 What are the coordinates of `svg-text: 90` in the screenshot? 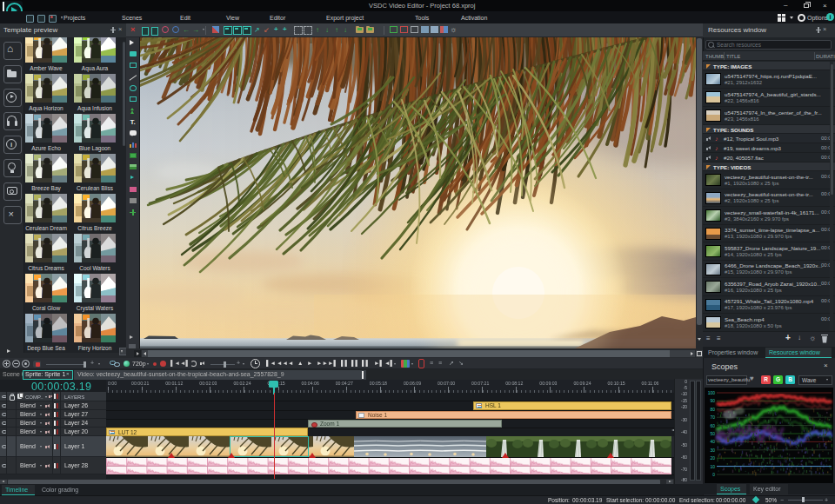 It's located at (712, 401).